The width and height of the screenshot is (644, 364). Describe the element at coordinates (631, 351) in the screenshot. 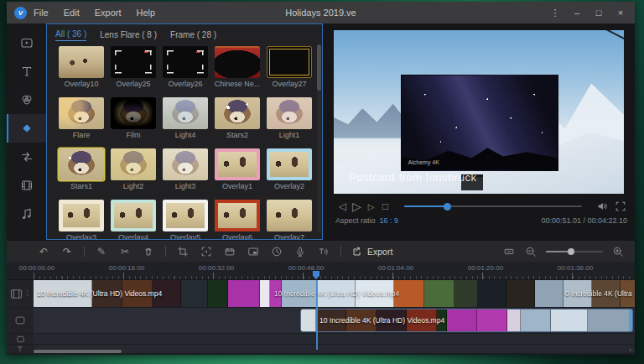

I see `scroll-right-arrow: ›` at that location.